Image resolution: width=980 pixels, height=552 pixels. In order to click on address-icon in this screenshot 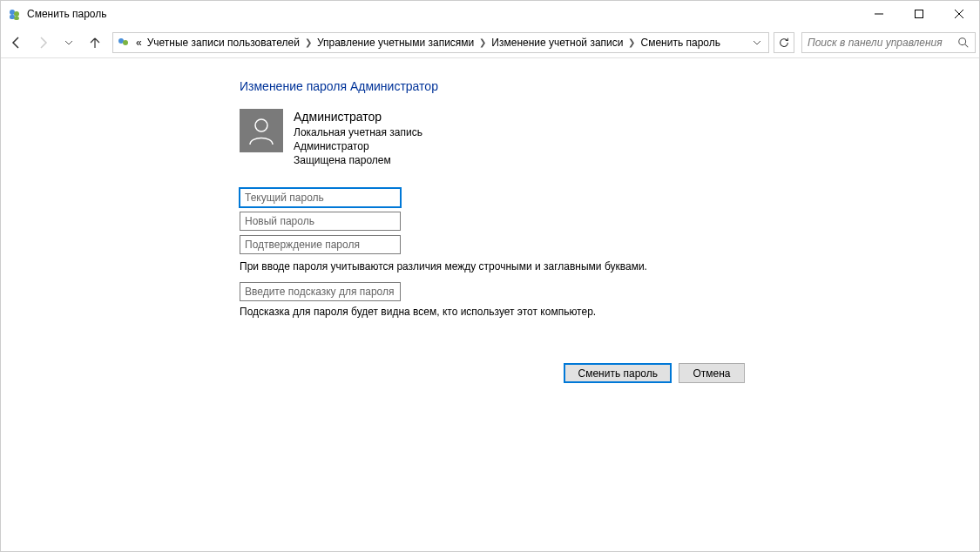, I will do `click(124, 43)`.